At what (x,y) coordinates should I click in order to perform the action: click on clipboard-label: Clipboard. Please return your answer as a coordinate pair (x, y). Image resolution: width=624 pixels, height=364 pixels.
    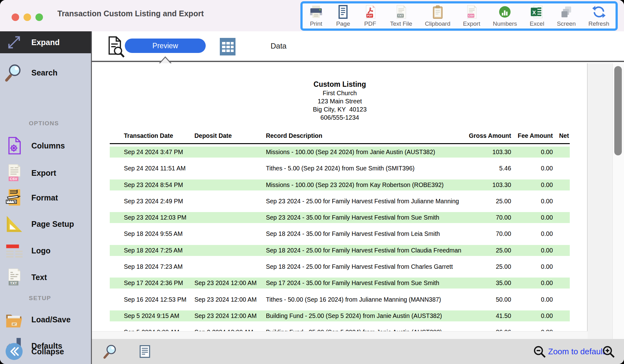
    Looking at the image, I should click on (438, 24).